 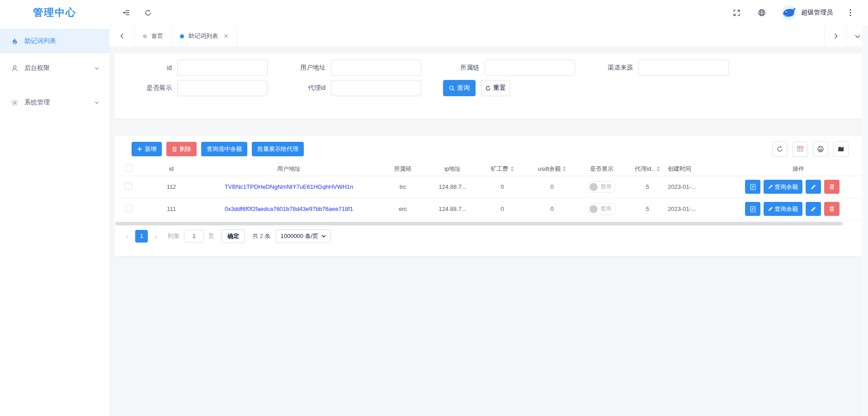 I want to click on tabs-scroll-left-icon, so click(x=122, y=36).